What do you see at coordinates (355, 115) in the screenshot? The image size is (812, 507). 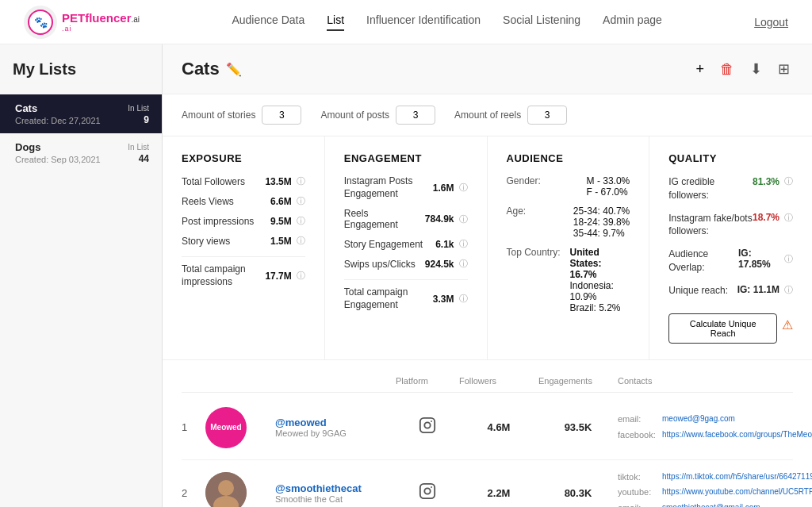 I see `posts-label: Amount of posts` at bounding box center [355, 115].